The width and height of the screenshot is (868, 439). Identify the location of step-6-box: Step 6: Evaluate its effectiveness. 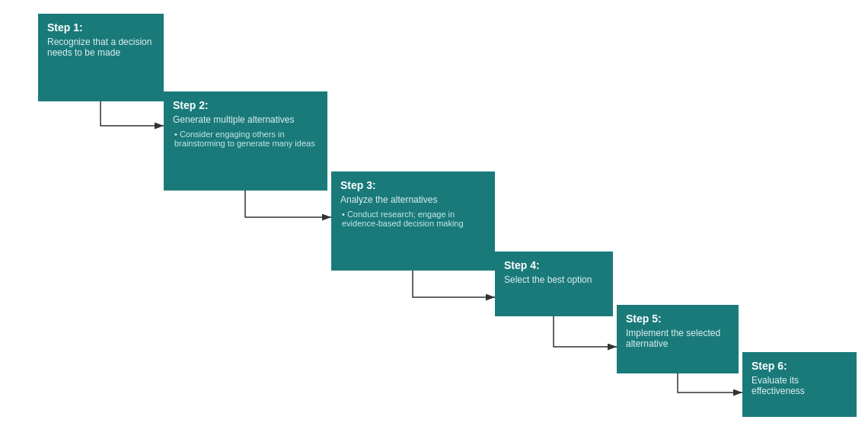
(799, 384).